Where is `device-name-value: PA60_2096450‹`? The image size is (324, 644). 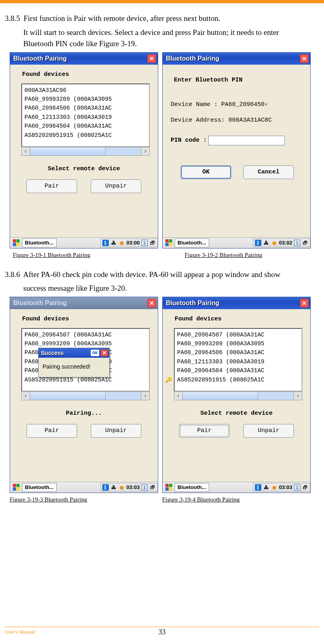 device-name-value: PA60_2096450‹ is located at coordinates (245, 104).